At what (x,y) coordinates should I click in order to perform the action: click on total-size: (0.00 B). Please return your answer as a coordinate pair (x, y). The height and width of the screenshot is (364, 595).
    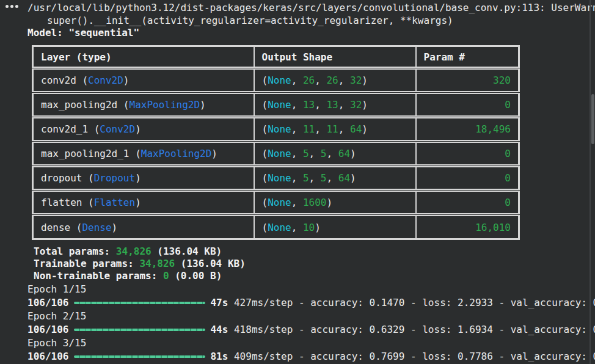
    Looking at the image, I should click on (195, 276).